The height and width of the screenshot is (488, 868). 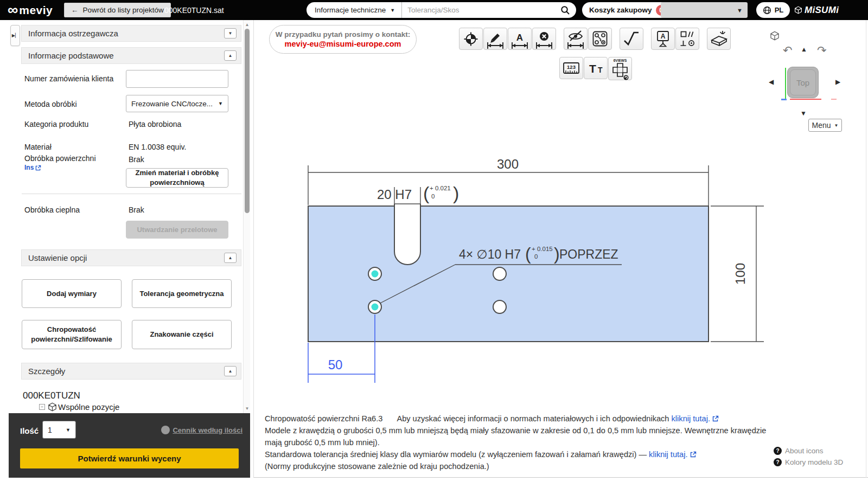 I want to click on misumi-logo-text: MiSUMi, so click(x=821, y=10).